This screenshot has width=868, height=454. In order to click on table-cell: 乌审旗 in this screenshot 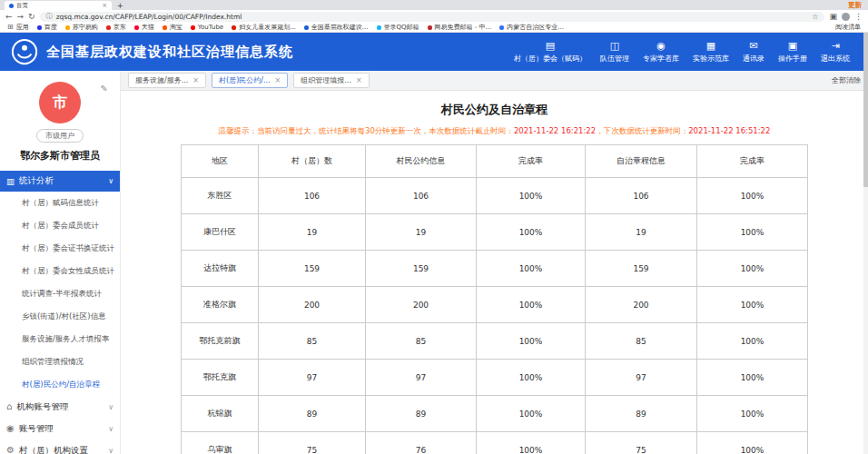, I will do `click(220, 443)`.